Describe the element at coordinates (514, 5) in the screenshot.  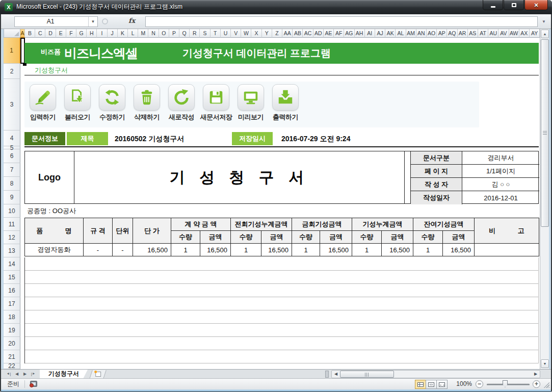
I see `maximize-button` at that location.